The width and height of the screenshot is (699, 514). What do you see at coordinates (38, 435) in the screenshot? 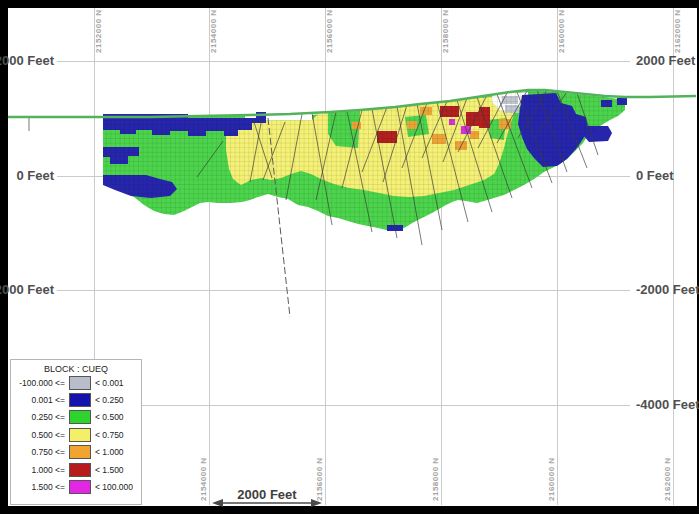
I see `legend-range-from: 0.500 <=` at bounding box center [38, 435].